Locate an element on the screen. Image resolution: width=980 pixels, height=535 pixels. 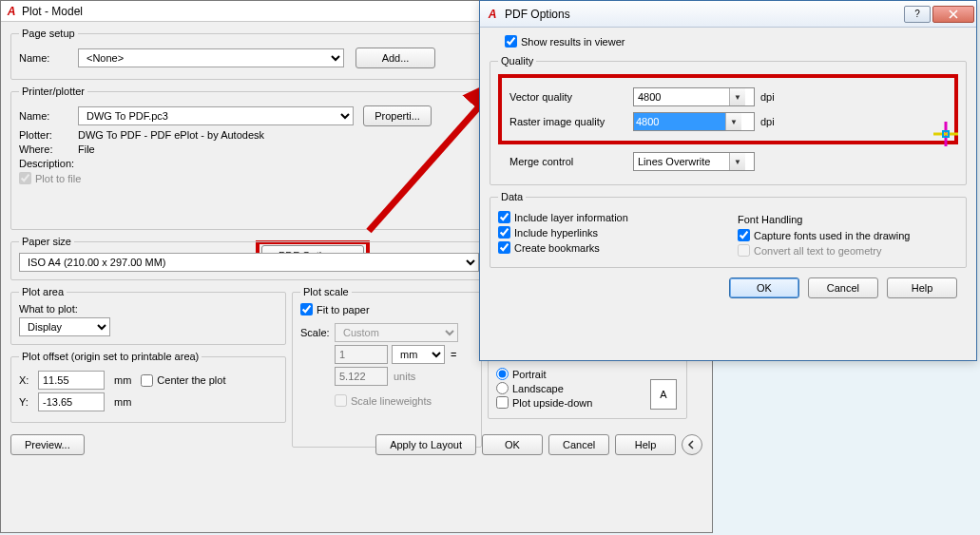
plot-to-file-checkbox: Plot to file is located at coordinates (49, 179).